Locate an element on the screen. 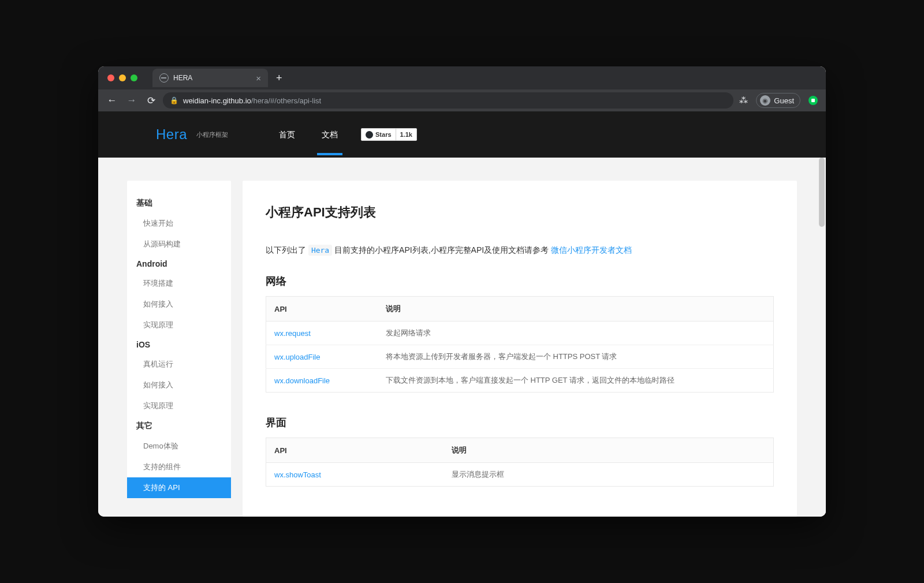 This screenshot has height=583, width=924. github-stars-badge: Stars 1.1k is located at coordinates (389, 134).